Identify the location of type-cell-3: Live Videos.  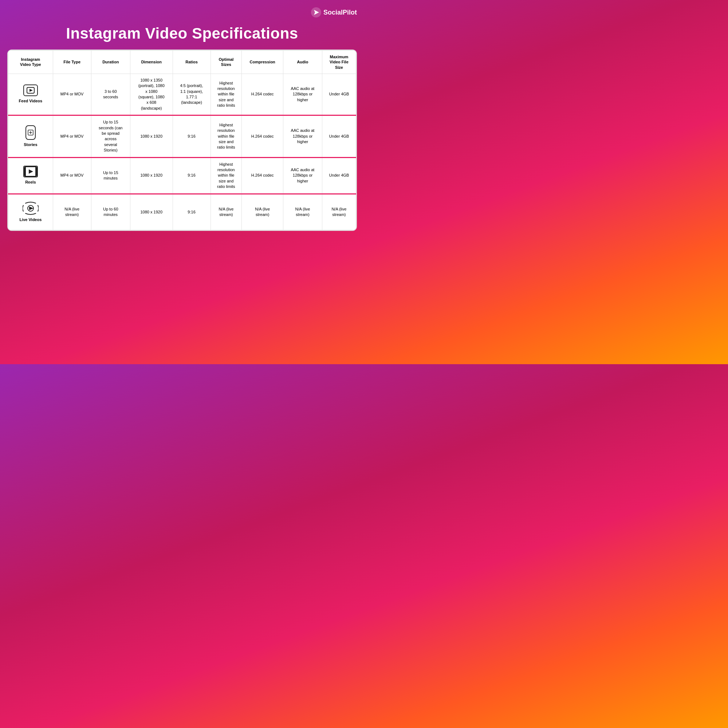
(31, 212).